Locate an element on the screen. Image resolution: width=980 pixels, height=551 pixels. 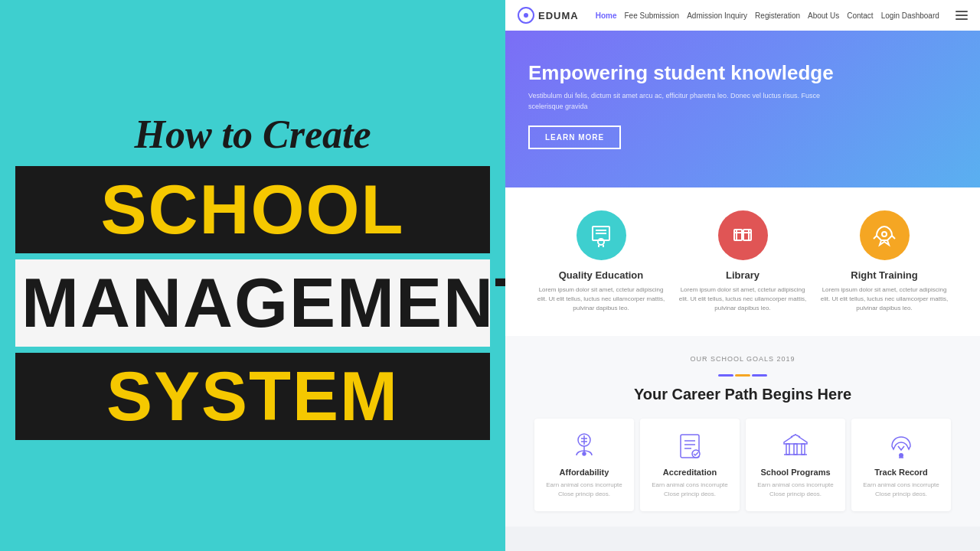
track-record-icon is located at coordinates (901, 446).